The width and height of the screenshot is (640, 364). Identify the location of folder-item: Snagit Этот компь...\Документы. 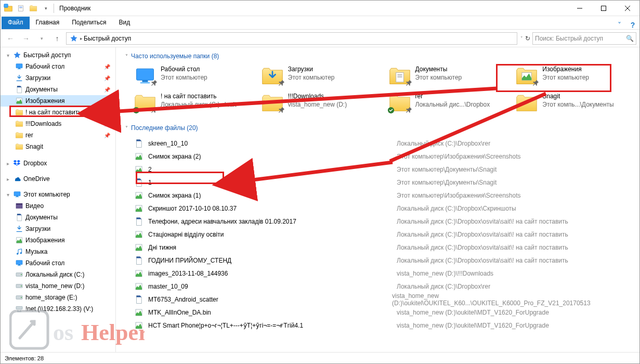
(575, 103).